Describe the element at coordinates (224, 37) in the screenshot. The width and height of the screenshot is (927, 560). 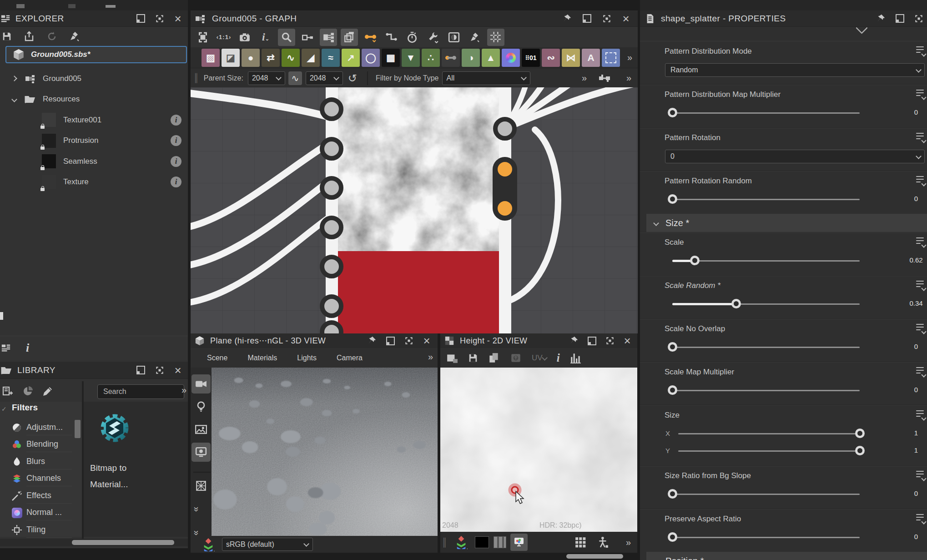
I see `zoom-actual-icon: ‹1:1›` at that location.